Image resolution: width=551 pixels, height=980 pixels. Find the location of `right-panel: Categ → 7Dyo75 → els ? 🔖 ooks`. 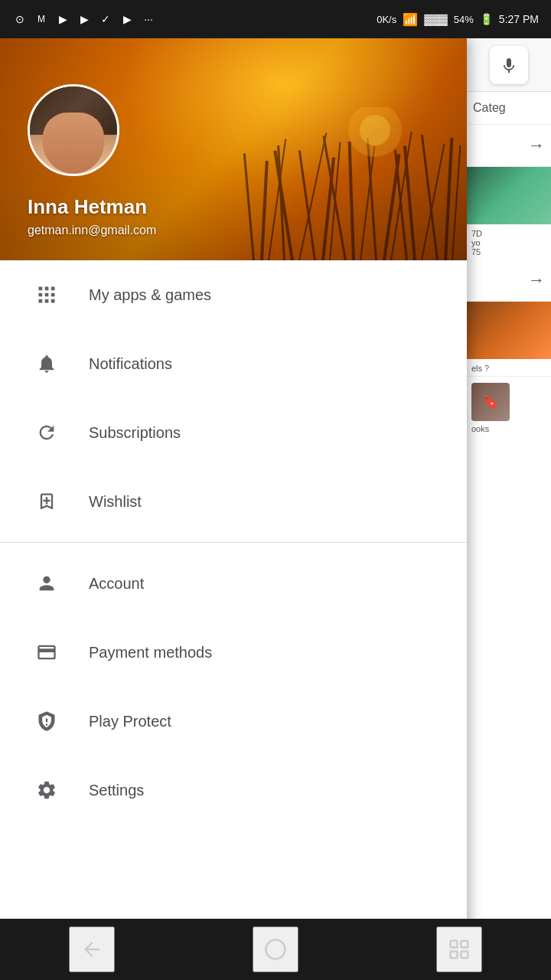

right-panel: Categ → 7Dyo75 → els ? 🔖 ooks is located at coordinates (509, 509).